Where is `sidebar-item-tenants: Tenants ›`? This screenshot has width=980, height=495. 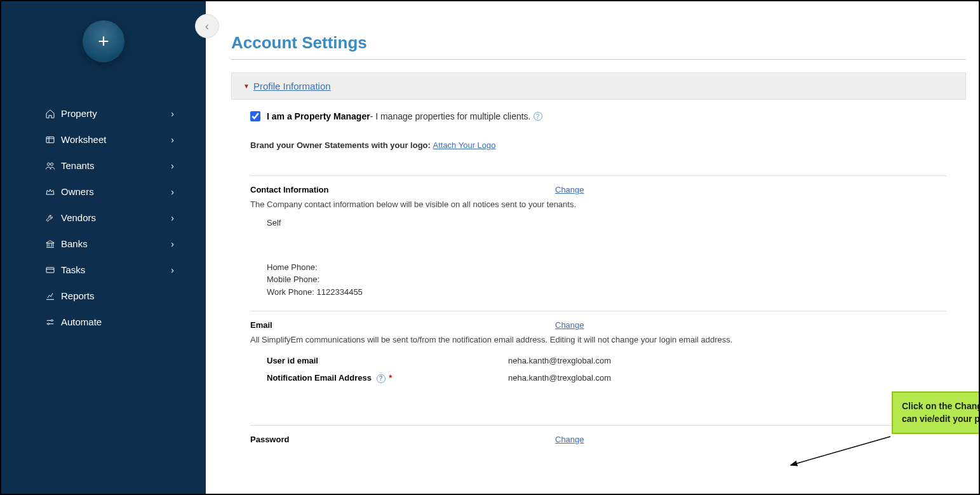
sidebar-item-tenants: Tenants › is located at coordinates (104, 165).